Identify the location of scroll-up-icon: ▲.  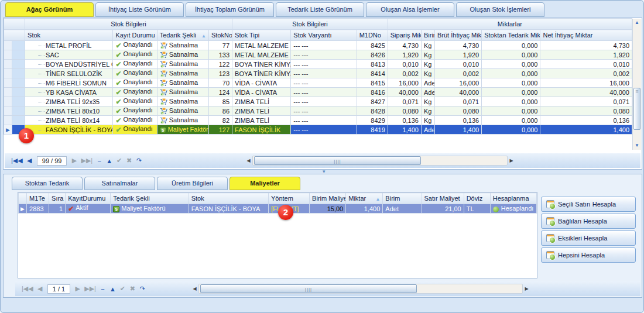
(637, 23).